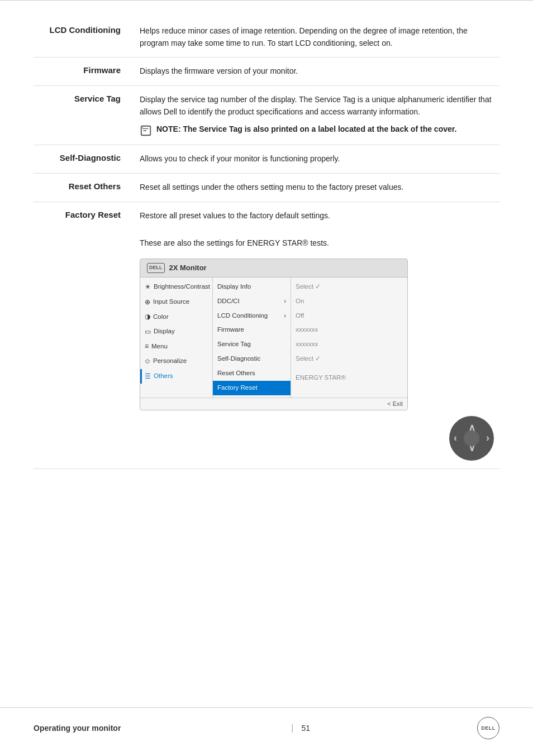  I want to click on personalize-label: Personalize, so click(170, 361).